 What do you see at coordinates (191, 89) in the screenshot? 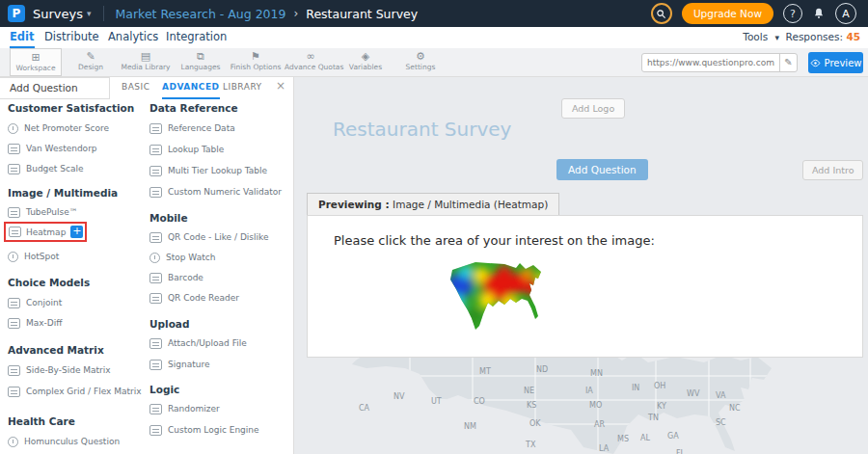
I see `panel-tab-advanced: ADVANCED` at bounding box center [191, 89].